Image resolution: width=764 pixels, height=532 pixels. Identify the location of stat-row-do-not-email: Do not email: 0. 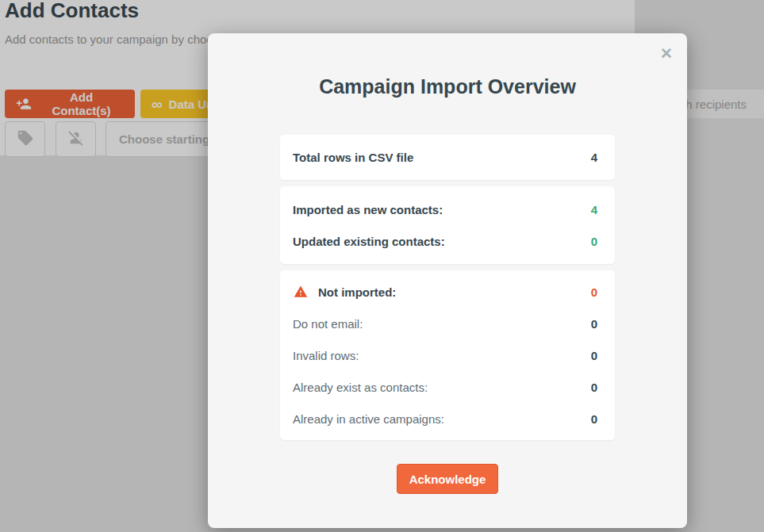
(445, 323).